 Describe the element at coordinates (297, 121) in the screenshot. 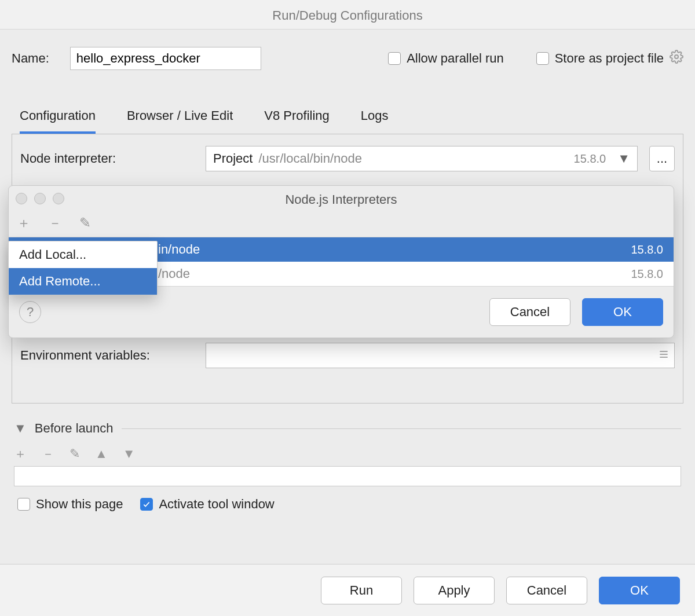

I see `tab-v8-profiling: V8 Profiling` at that location.